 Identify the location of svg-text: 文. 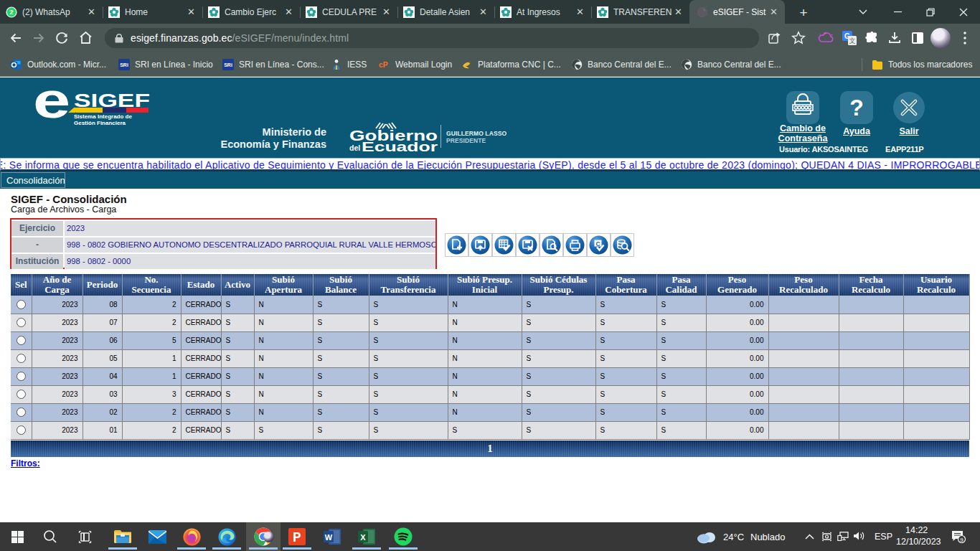
(852, 41).